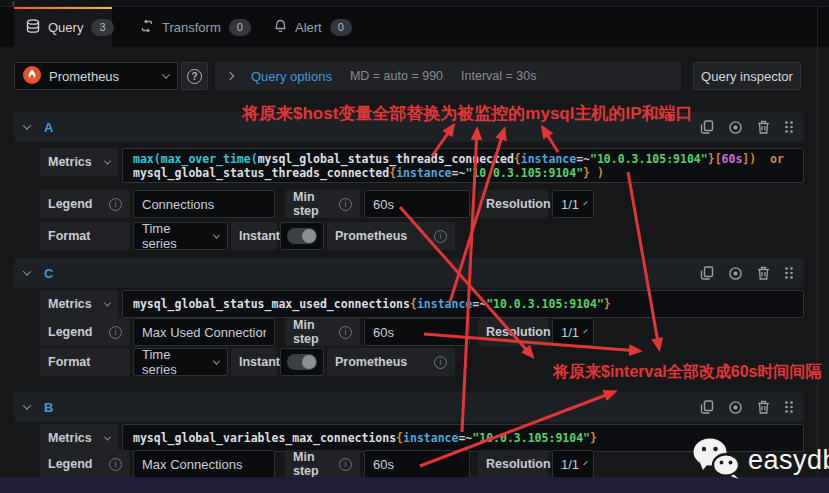 The height and width of the screenshot is (493, 829). Describe the element at coordinates (396, 76) in the screenshot. I see `md-info: MD = auto = 990` at that location.